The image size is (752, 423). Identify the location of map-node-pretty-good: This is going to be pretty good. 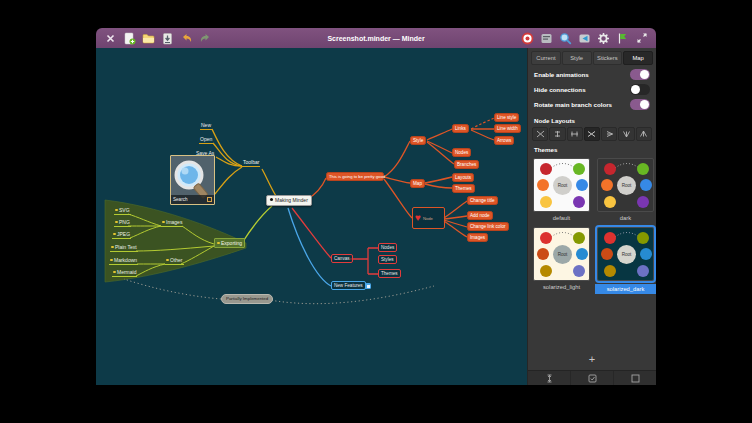
(355, 176).